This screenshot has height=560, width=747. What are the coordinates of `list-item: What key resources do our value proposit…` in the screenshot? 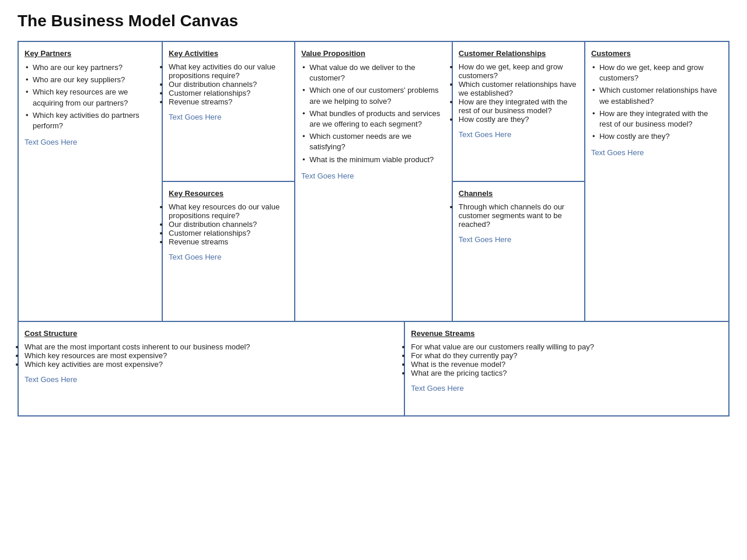 It's located at (229, 211).